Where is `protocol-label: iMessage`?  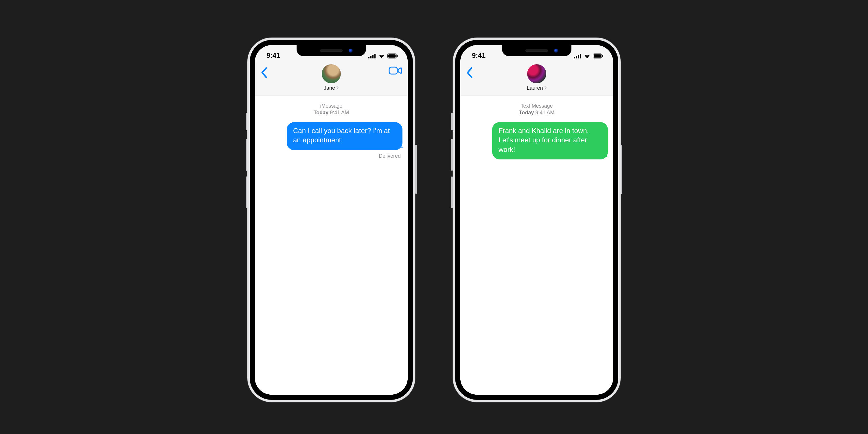
protocol-label: iMessage is located at coordinates (331, 106).